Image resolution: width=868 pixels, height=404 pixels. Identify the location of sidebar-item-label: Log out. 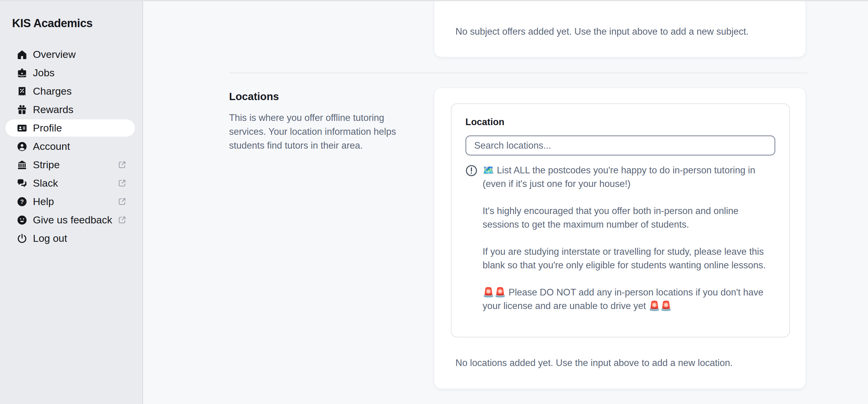
(50, 238).